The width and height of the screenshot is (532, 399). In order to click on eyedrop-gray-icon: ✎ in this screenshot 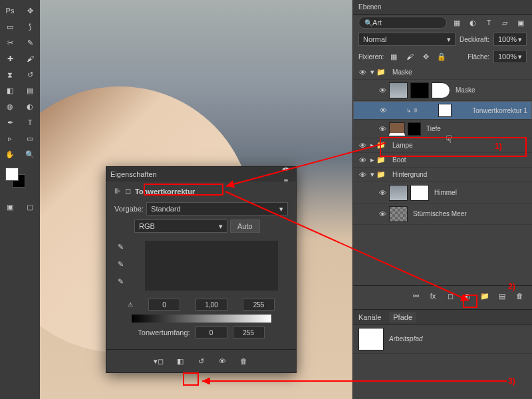, I will do `click(120, 264)`.